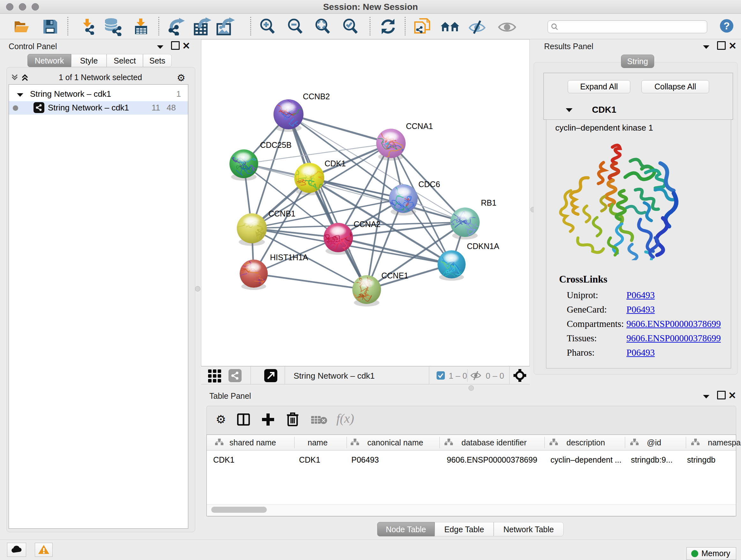 The image size is (741, 560). Describe the element at coordinates (395, 275) in the screenshot. I see `svg-text: CCNE1` at that location.